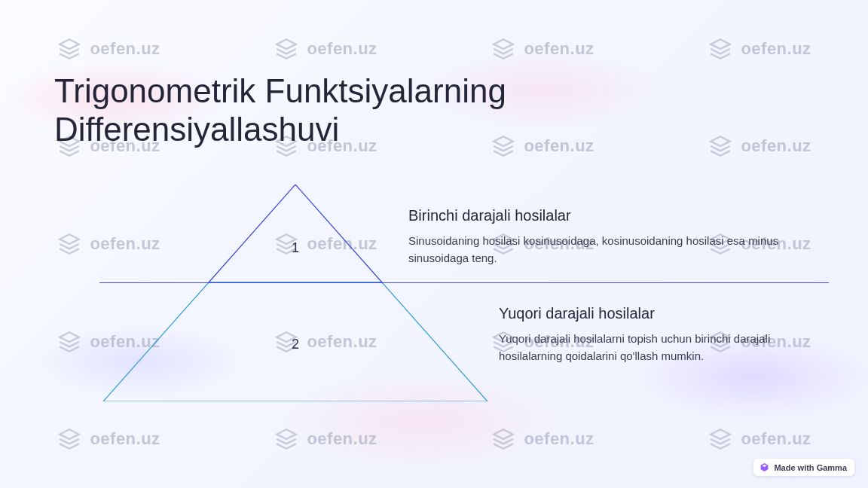 The width and height of the screenshot is (868, 488). Describe the element at coordinates (804, 467) in the screenshot. I see `made-with-gamma-badge: Made with Gamma` at that location.